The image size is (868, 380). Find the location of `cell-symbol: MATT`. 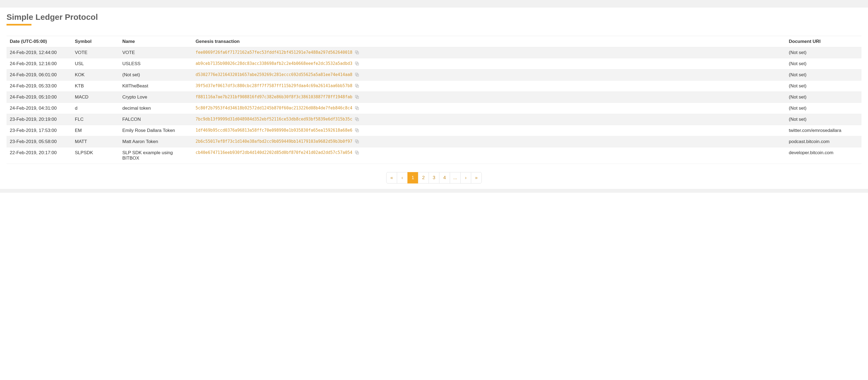

cell-symbol: MATT is located at coordinates (95, 142).